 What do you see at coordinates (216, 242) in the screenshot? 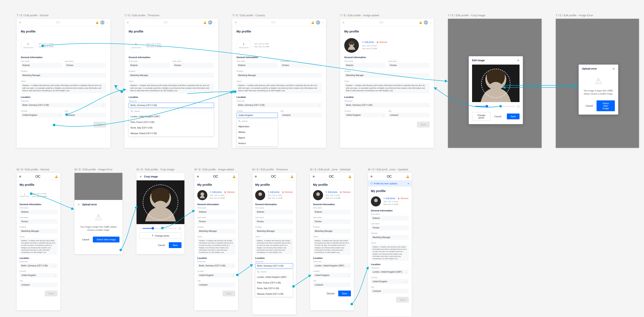
I see `artboard-m-image-added: M / E / Edit profile - Image added ≡OC🔔 …` at bounding box center [216, 242].